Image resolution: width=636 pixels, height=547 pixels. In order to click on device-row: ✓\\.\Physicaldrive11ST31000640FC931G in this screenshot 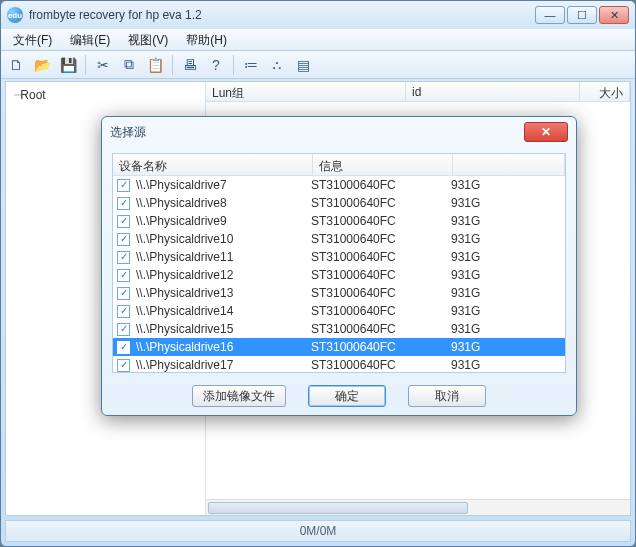, I will do `click(339, 257)`.